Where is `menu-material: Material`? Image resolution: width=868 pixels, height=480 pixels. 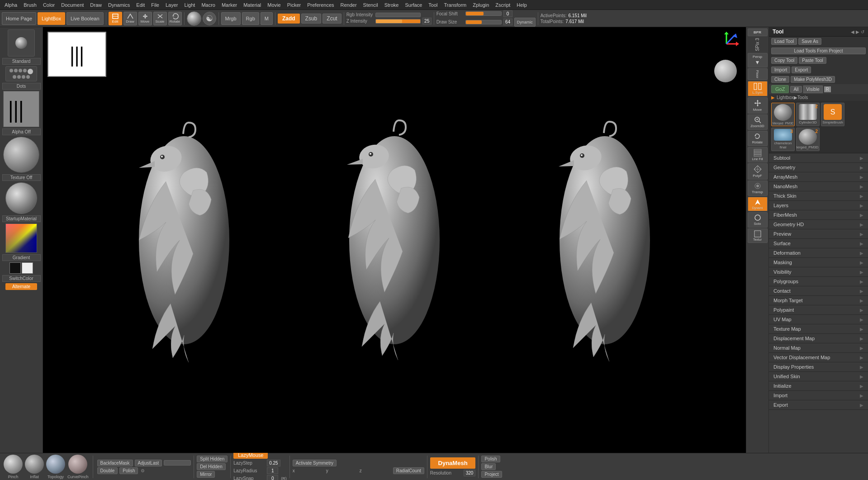 menu-material: Material is located at coordinates (252, 5).